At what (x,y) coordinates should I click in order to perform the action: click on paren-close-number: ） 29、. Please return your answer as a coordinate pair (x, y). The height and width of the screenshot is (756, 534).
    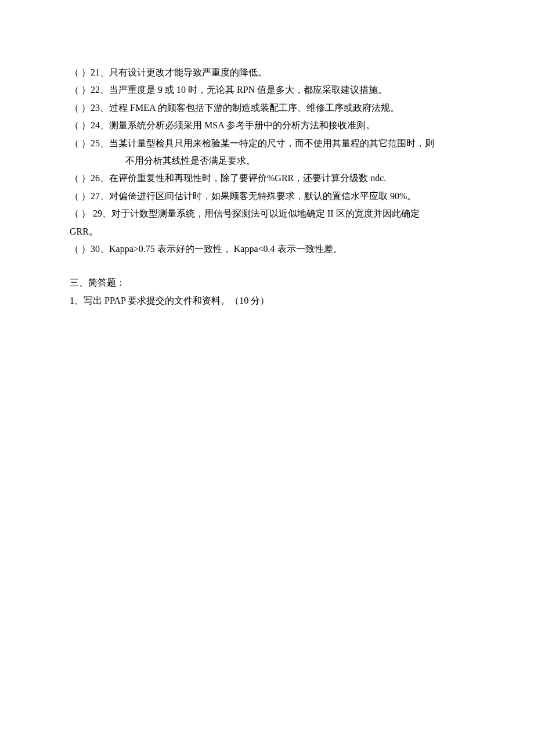
    Looking at the image, I should click on (96, 214).